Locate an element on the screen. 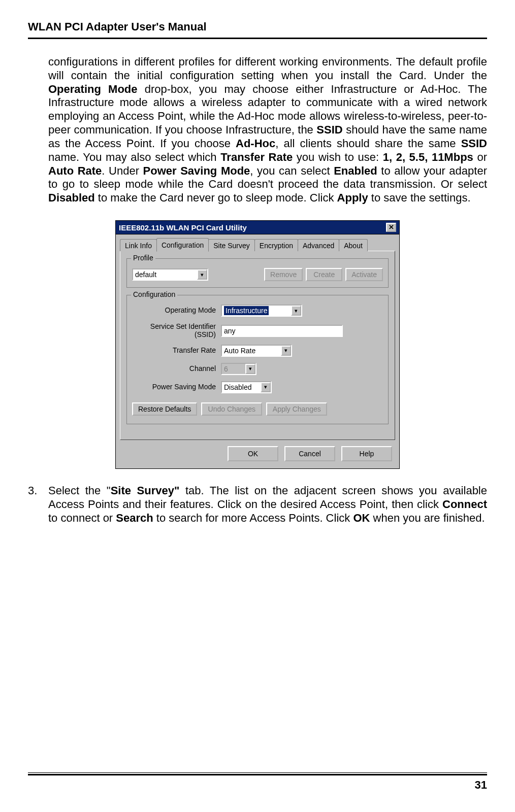  rate-value: Auto Rate is located at coordinates (240, 351).